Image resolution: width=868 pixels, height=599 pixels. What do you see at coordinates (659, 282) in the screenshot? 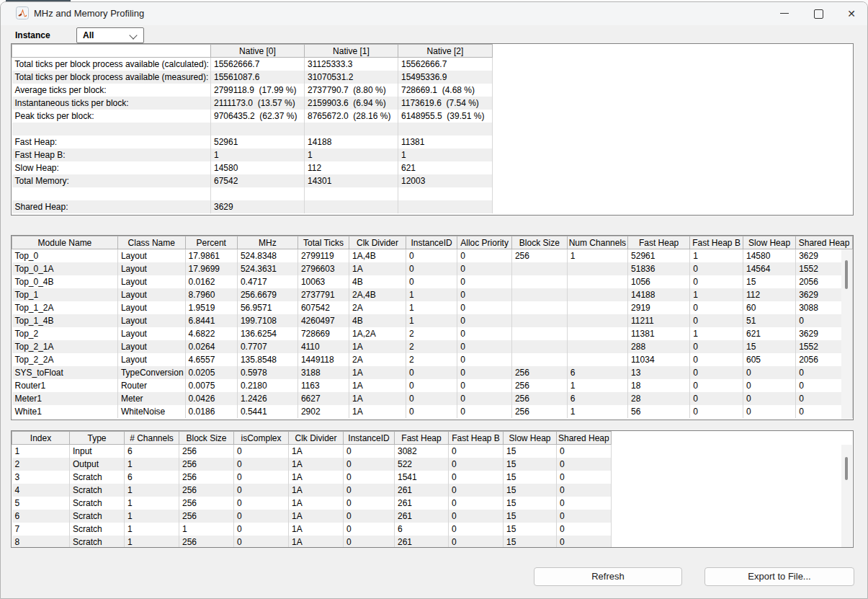
I see `cell: 1056` at bounding box center [659, 282].